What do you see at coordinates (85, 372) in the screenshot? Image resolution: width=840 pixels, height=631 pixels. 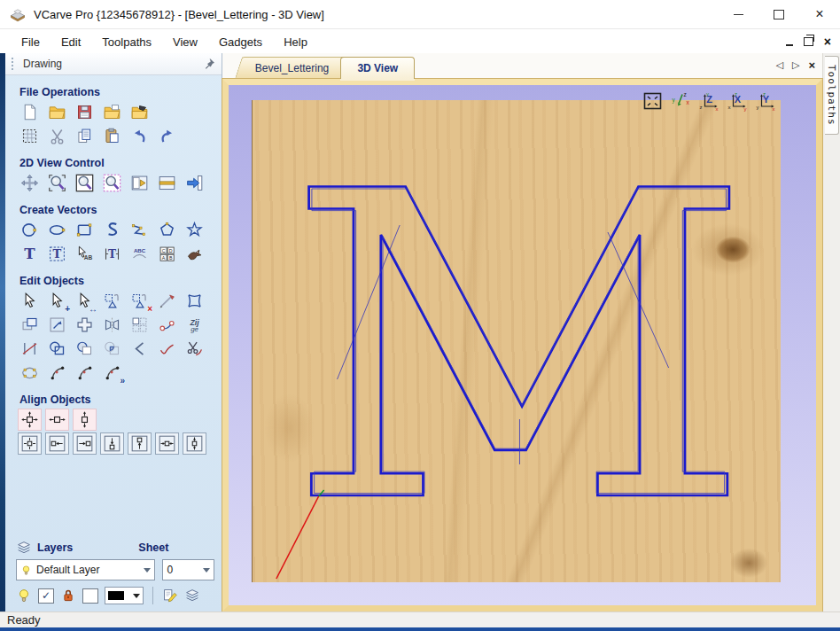 I see `arc-3-point-icon` at bounding box center [85, 372].